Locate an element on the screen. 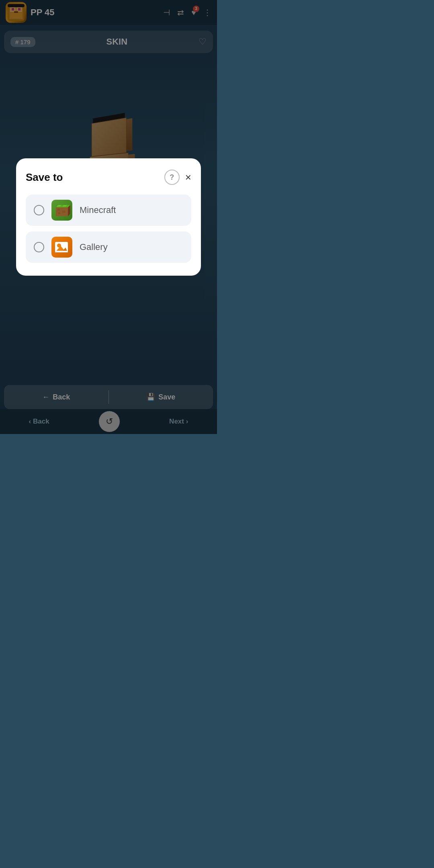 This screenshot has width=434, height=868. minecraft-option: Minecraft is located at coordinates (108, 210).